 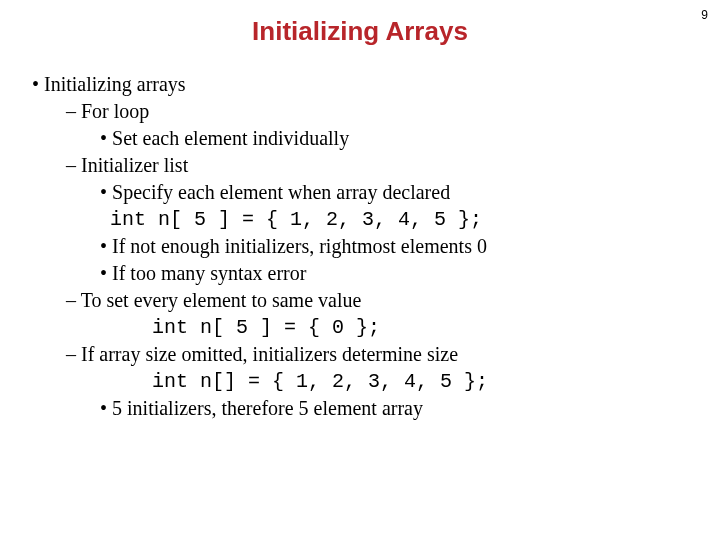 What do you see at coordinates (300, 246) in the screenshot?
I see `bullet-not-enough-text: If not enough initializers, rightmost el…` at bounding box center [300, 246].